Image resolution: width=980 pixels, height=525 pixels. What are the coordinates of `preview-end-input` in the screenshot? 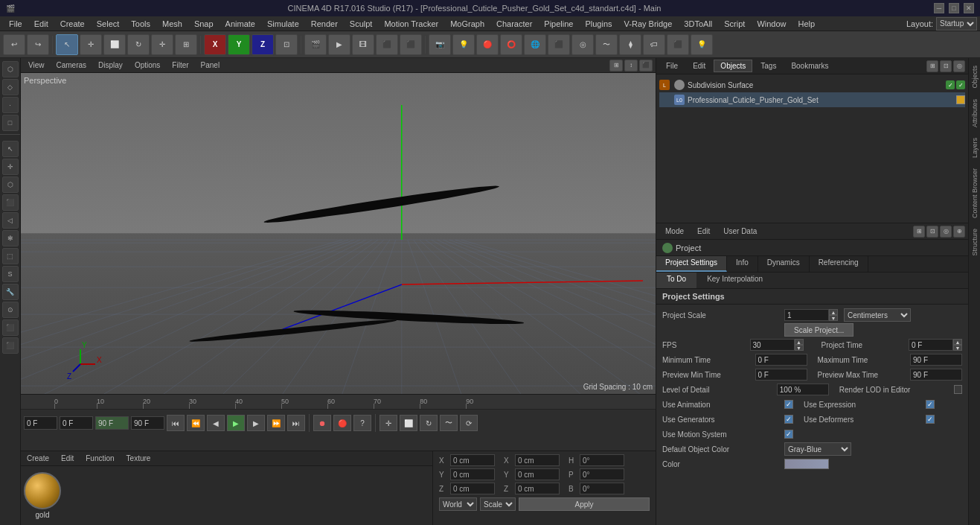 It's located at (147, 423).